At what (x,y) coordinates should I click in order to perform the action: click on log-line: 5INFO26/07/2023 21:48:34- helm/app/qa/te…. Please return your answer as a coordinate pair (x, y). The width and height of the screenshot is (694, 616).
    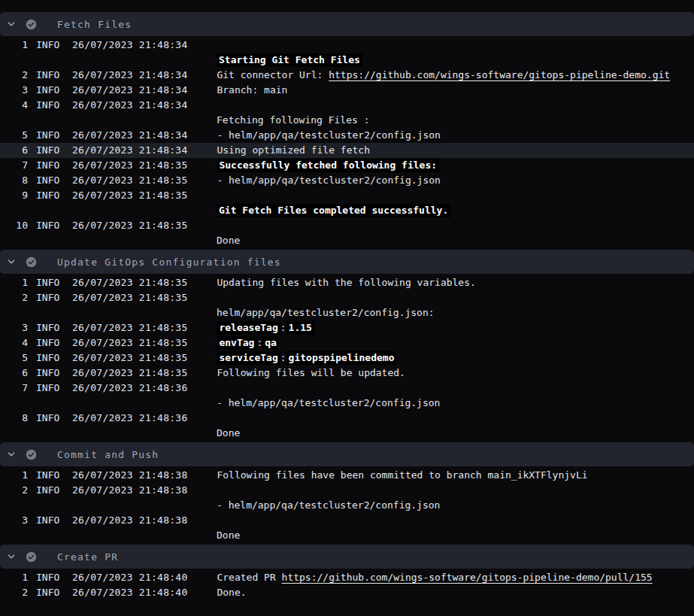
    Looking at the image, I should click on (347, 135).